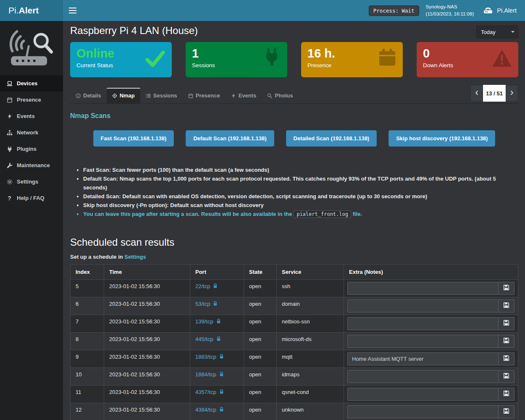 The width and height of the screenshot is (525, 420). What do you see at coordinates (32, 181) in the screenshot?
I see `sidebar-item-settings: Settings` at bounding box center [32, 181].